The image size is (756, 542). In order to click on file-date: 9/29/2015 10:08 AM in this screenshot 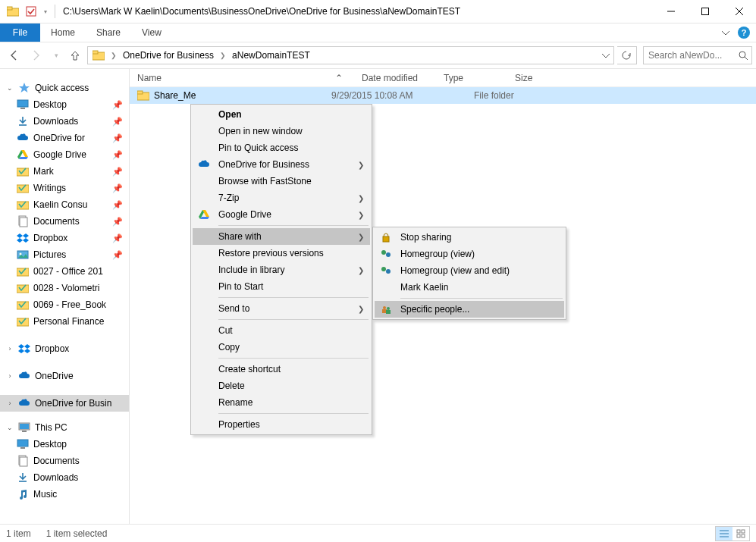, I will do `click(395, 96)`.